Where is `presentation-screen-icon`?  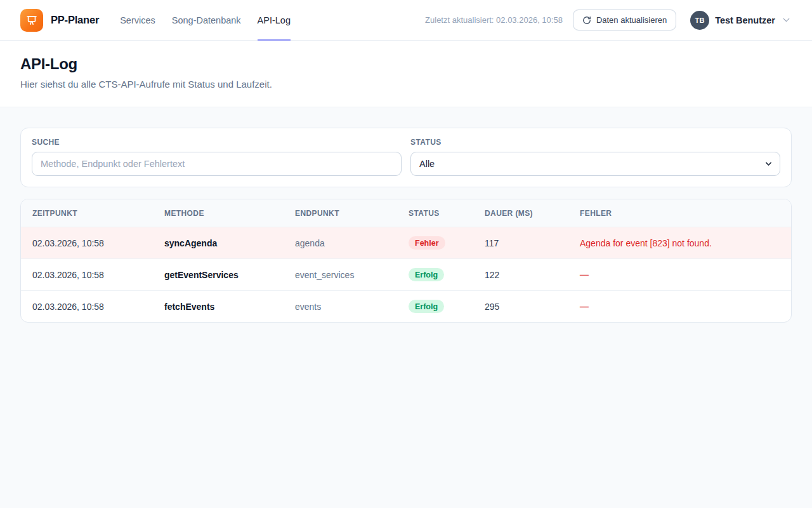 presentation-screen-icon is located at coordinates (32, 20).